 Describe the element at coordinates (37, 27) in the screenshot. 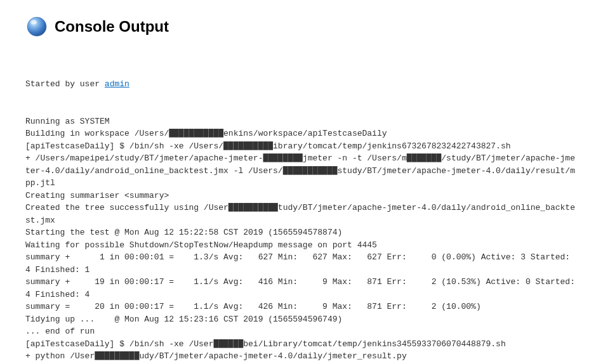

I see `sphere-icon` at that location.